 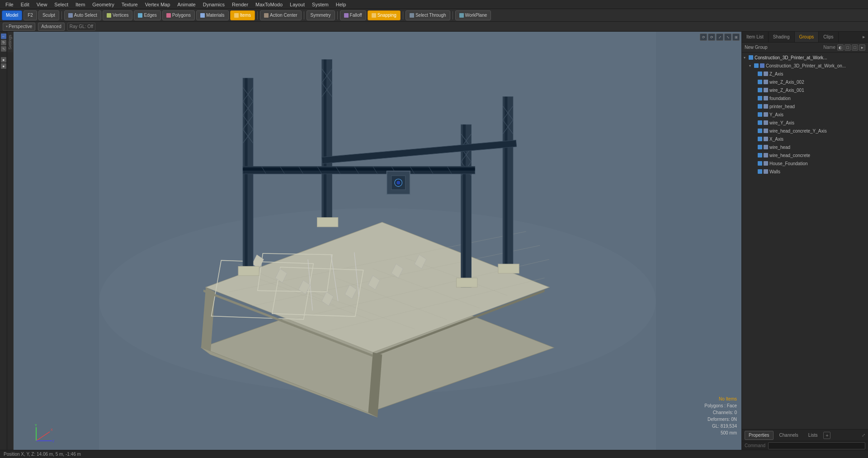 I want to click on wire-head-concrete-y-label: wire_head_concrete_Y_Axis, so click(x=798, y=131).